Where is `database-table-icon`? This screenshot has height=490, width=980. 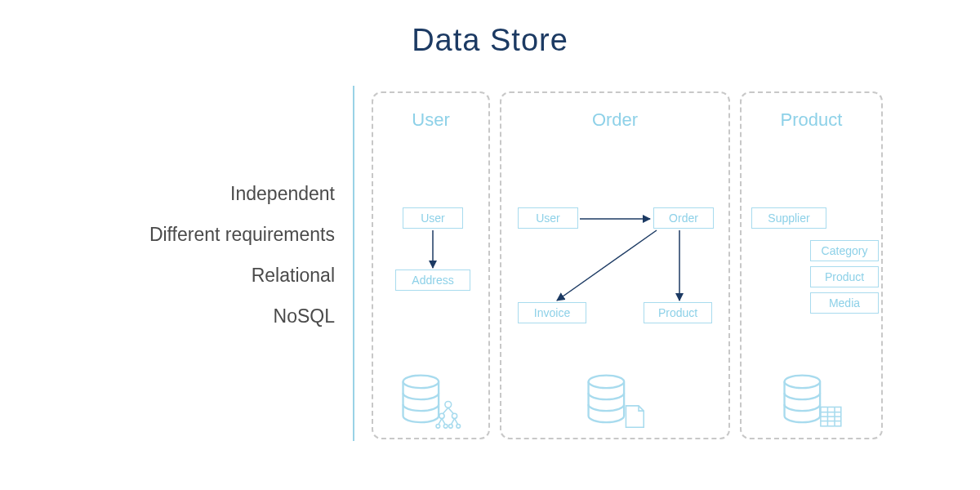
database-table-icon is located at coordinates (812, 403).